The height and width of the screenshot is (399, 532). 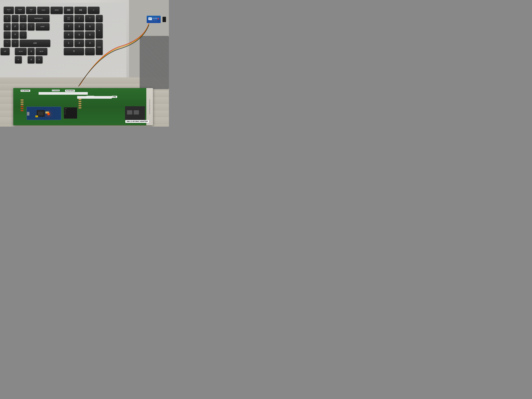 I want to click on key-num5: 5, so click(x=79, y=35).